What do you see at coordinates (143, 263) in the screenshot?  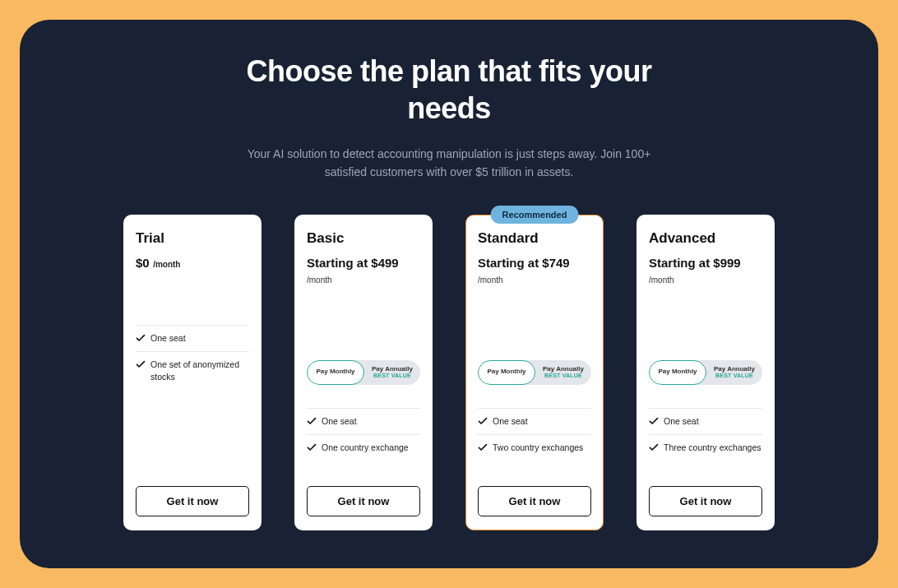 I see `price-value: $0` at bounding box center [143, 263].